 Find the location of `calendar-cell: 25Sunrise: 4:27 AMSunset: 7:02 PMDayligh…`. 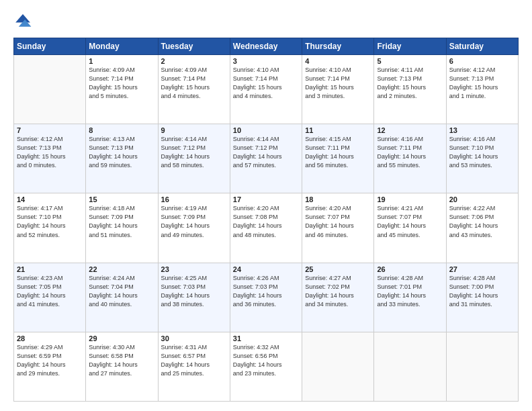

calendar-cell: 25Sunrise: 4:27 AMSunset: 7:02 PMDayligh… is located at coordinates (339, 297).